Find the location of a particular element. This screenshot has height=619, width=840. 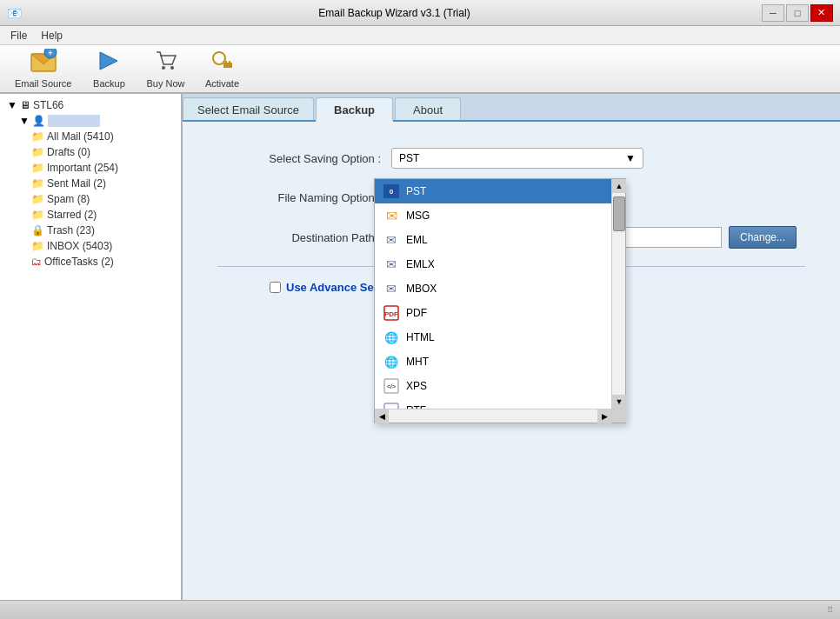

tree-item-trash: 🔒 Trash (23) is located at coordinates (90, 230).